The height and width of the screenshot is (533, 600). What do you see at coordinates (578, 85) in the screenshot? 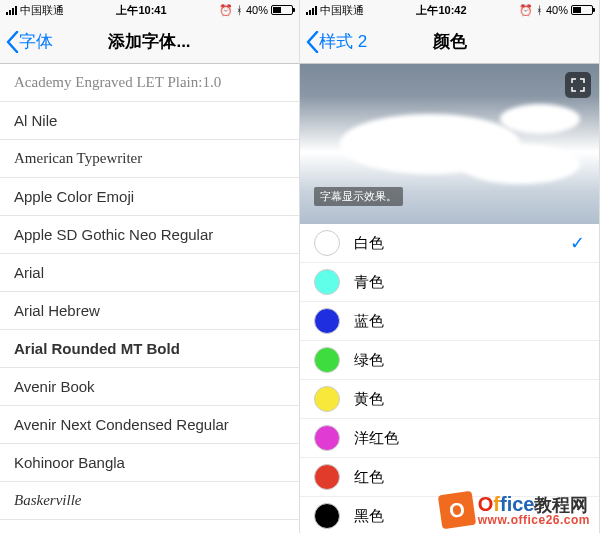
I see `expand-button` at bounding box center [578, 85].